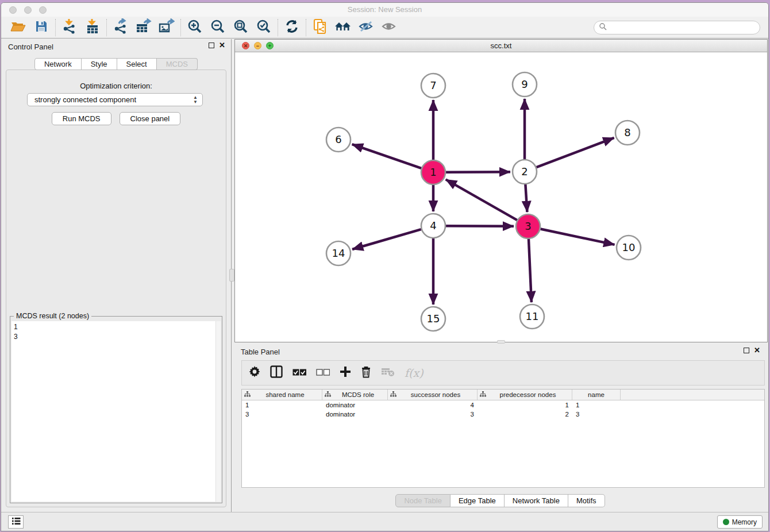 This screenshot has height=532, width=770. What do you see at coordinates (414, 373) in the screenshot?
I see `apply-function-button: f(x)` at bounding box center [414, 373].